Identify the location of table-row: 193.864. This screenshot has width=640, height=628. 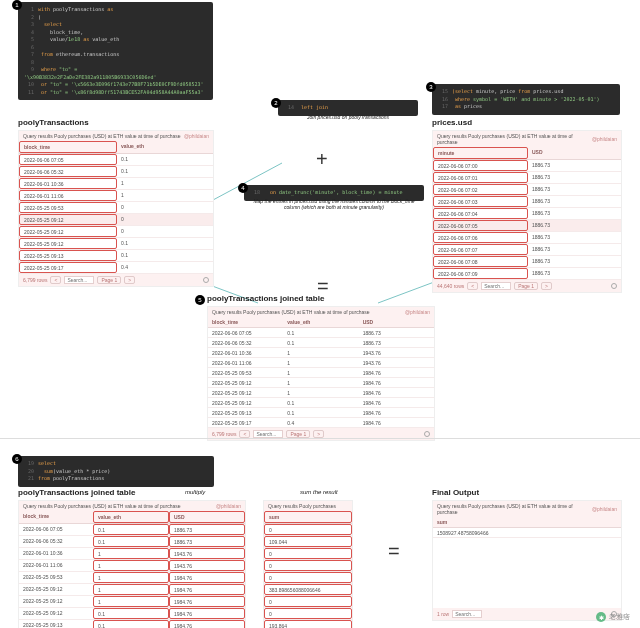
(308, 624).